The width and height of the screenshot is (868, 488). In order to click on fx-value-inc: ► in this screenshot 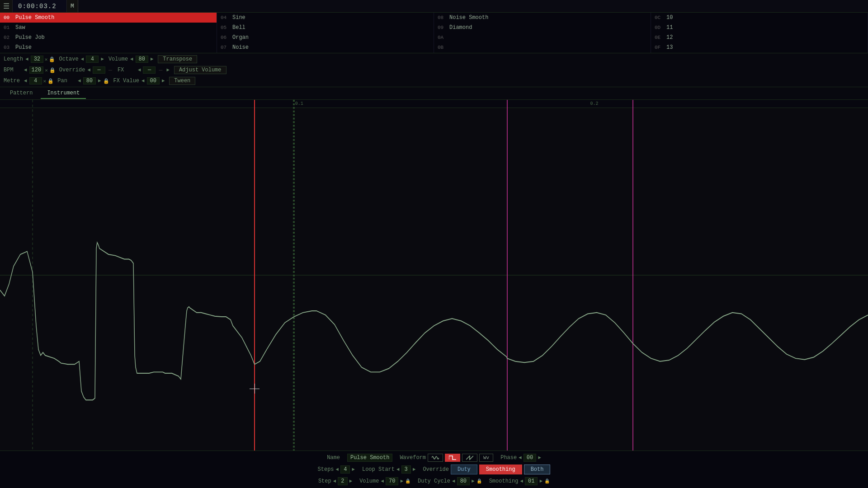, I will do `click(164, 81)`.